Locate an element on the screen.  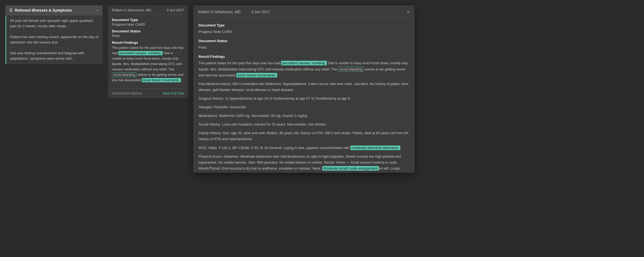
highlight-rectal-bleeding: rectal bleeding is located at coordinates (124, 75).